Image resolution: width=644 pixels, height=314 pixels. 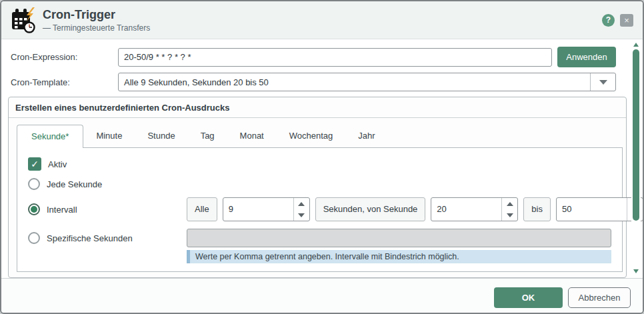 What do you see at coordinates (636, 45) in the screenshot?
I see `scrollbar-up-icon` at bounding box center [636, 45].